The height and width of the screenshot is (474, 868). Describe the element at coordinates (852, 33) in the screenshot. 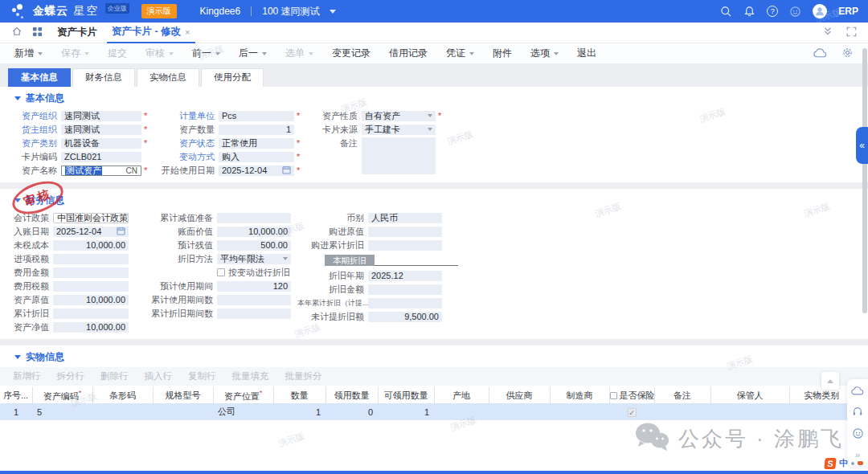

I see `fullscreen-icon` at that location.